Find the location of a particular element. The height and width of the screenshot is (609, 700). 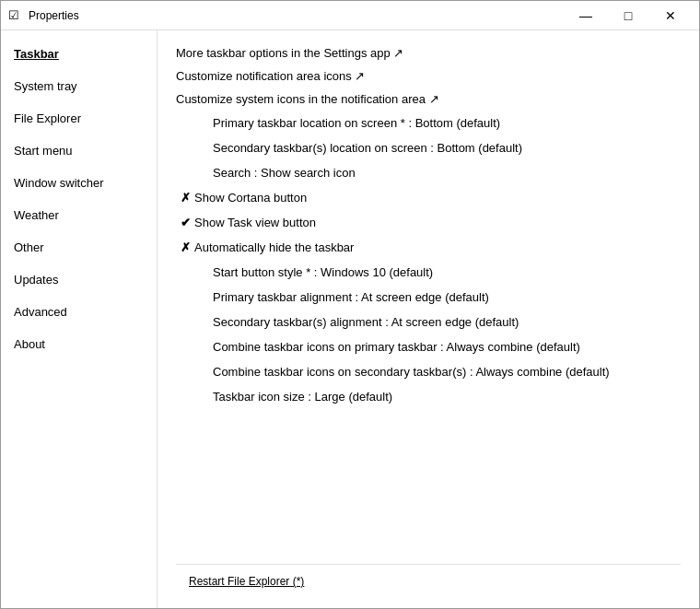

sidebar-item-other: Other is located at coordinates (79, 247).